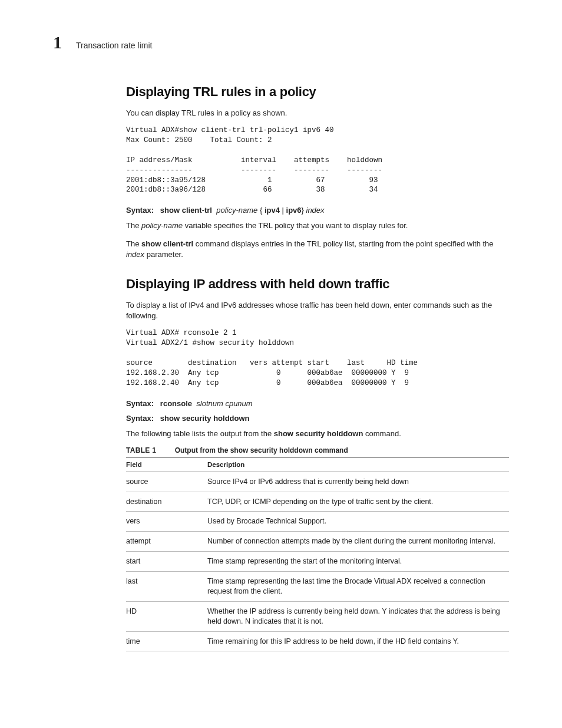 The image size is (562, 728). I want to click on th-description: Description, so click(358, 465).